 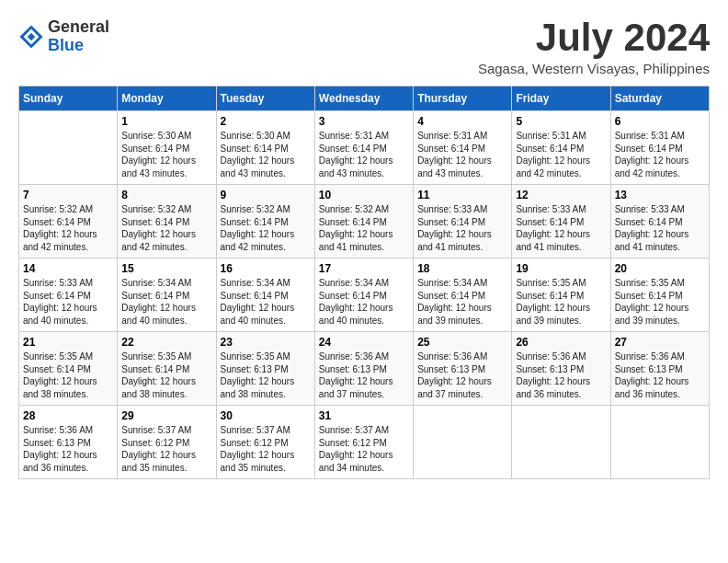 I want to click on day-info: Sunrise: 5:35 AM Sunset: 6:13 PM Dayligh…, so click(x=266, y=375).